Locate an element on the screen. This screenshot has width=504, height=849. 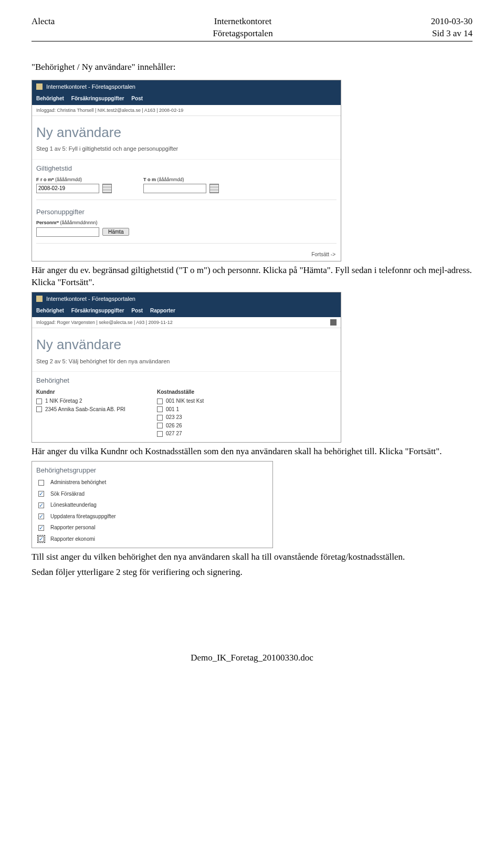
logged-in-line: Inloggad: Christina Thorsell | NIK.test2… is located at coordinates (186, 110).